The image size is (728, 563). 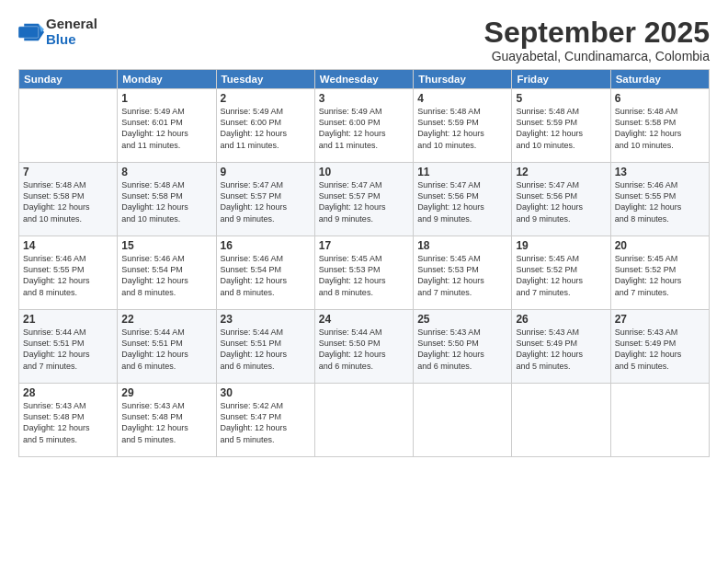 What do you see at coordinates (68, 79) in the screenshot?
I see `col-sunday: Sunday` at bounding box center [68, 79].